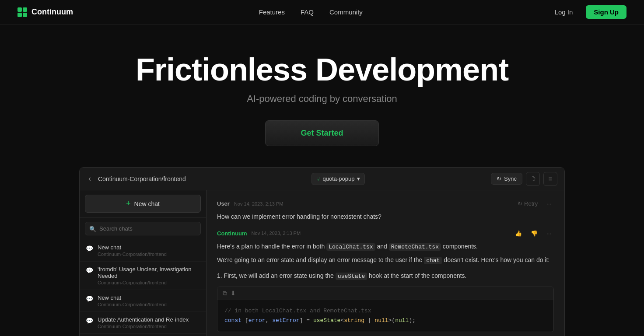 The image size is (644, 336). I want to click on hero-title: Frictionless Development, so click(322, 70).